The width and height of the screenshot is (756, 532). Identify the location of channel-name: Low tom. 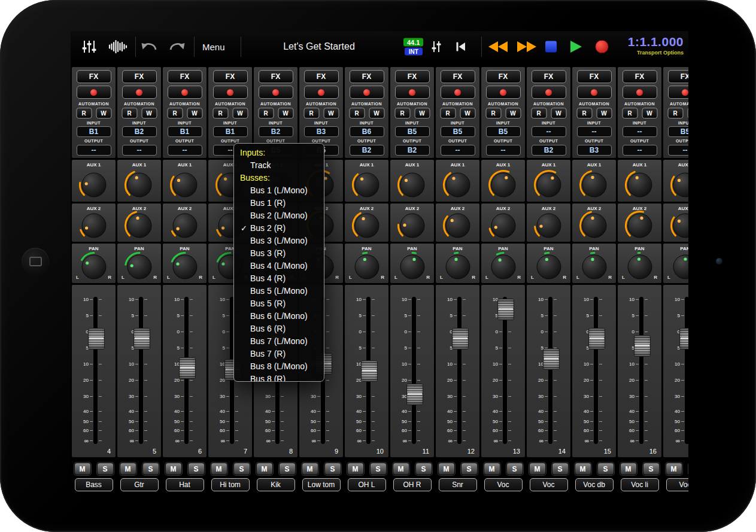
(321, 485).